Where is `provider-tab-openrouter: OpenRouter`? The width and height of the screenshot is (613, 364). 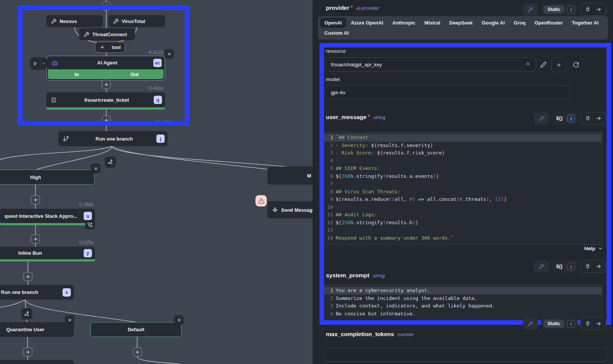 provider-tab-openrouter: OpenRouter is located at coordinates (549, 23).